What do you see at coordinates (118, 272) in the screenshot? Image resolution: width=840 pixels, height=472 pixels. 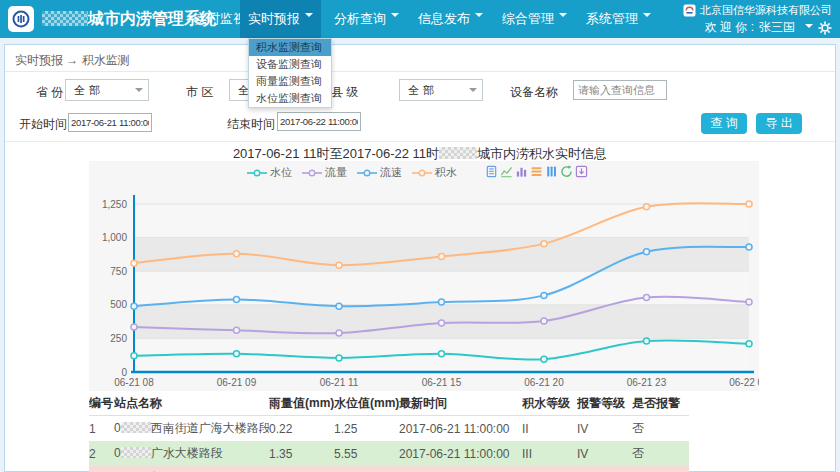 I see `svg-text: 750` at bounding box center [118, 272].